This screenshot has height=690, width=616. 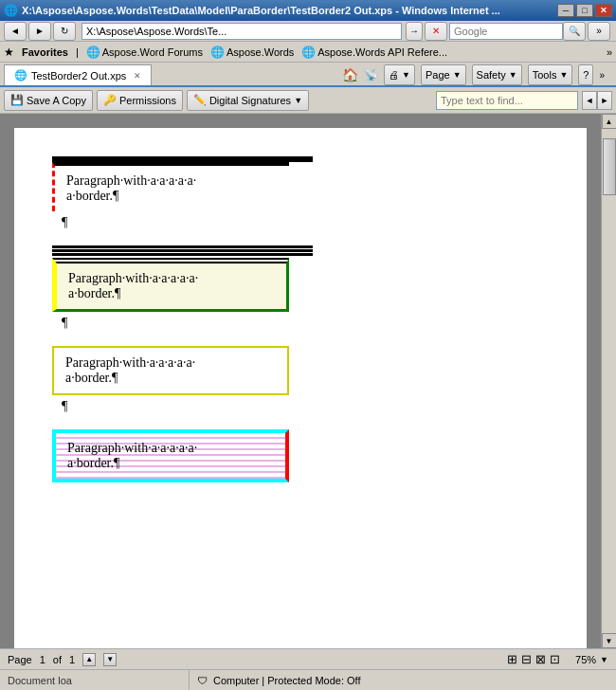 I want to click on paragraph-section-4: Paragraph·with·a·a·a·a·a·a·border., so click(x=300, y=456).